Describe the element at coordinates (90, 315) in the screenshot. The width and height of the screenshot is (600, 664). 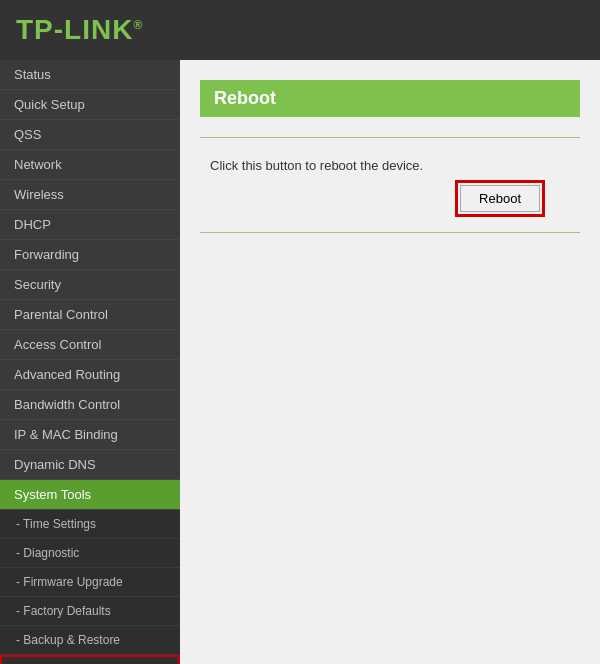
I see `sidebar-item-parental-control: Parental Control` at that location.